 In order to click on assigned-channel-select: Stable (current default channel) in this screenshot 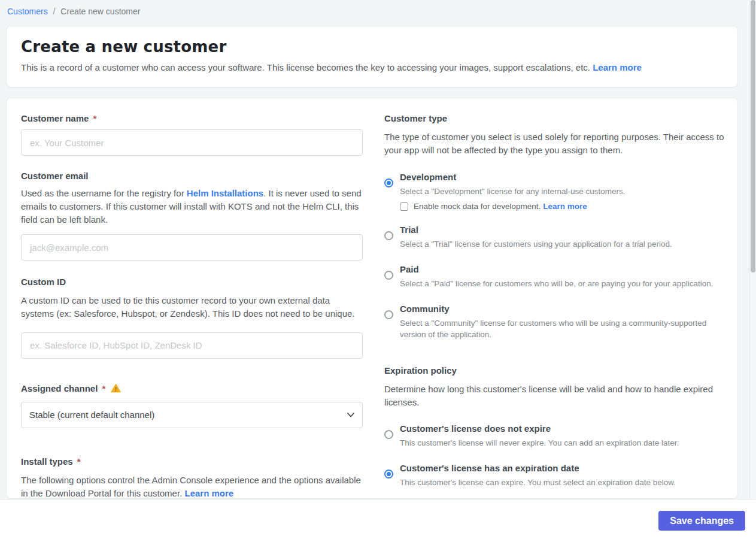, I will do `click(192, 415)`.